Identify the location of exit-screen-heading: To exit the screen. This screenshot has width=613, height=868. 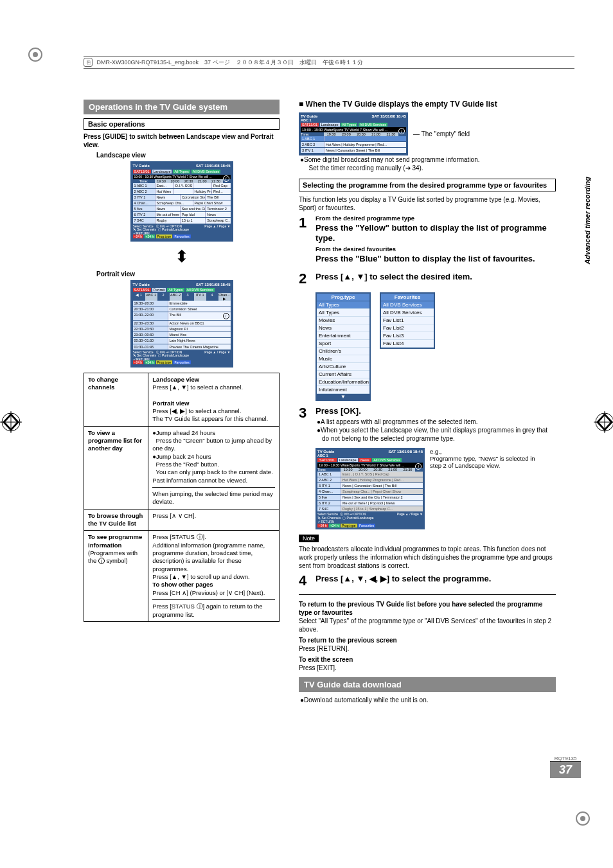
(326, 659).